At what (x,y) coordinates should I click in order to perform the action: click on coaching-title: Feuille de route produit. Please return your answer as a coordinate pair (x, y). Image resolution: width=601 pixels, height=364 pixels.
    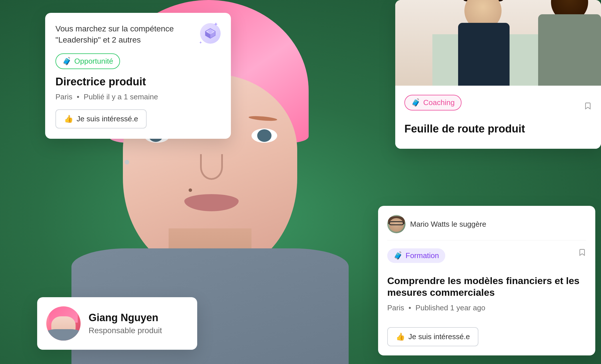
    Looking at the image, I should click on (498, 129).